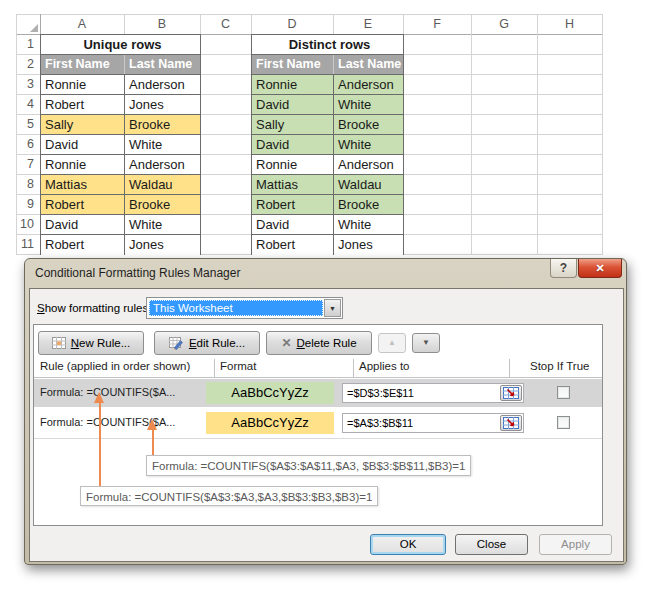  I want to click on column-header-g: G, so click(504, 24).